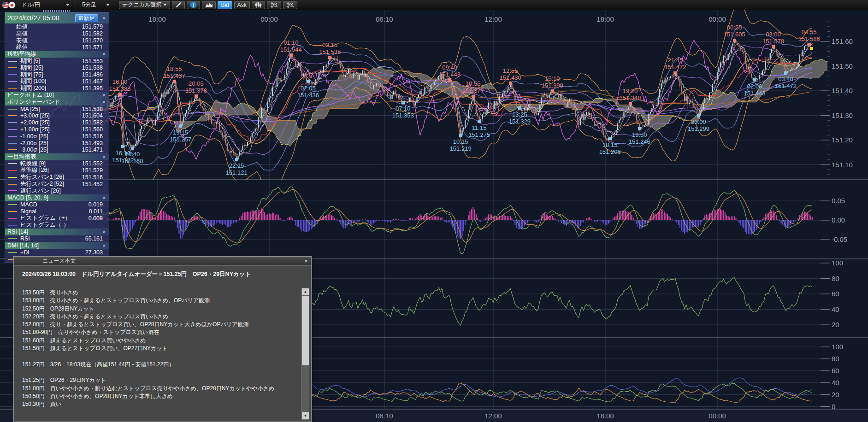 The height and width of the screenshot is (422, 868). I want to click on pair-label: ドル/円, so click(43, 5).